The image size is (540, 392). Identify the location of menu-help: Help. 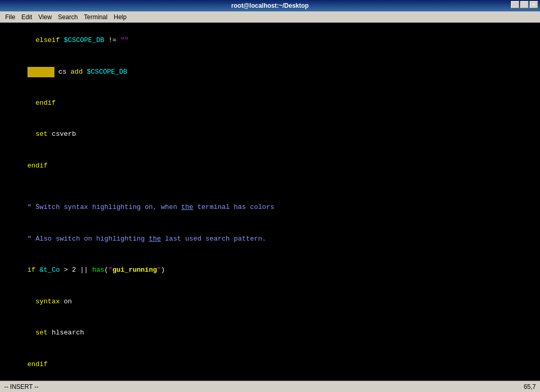
(120, 17).